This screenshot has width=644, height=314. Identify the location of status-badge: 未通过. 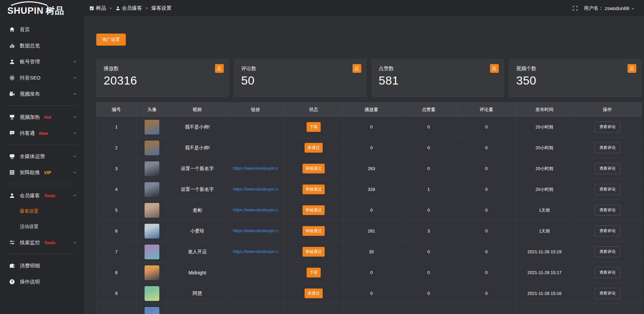
(314, 148).